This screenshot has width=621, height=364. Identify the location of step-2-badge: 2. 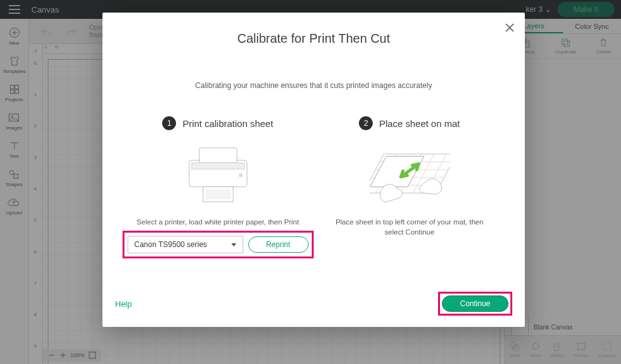
(366, 123).